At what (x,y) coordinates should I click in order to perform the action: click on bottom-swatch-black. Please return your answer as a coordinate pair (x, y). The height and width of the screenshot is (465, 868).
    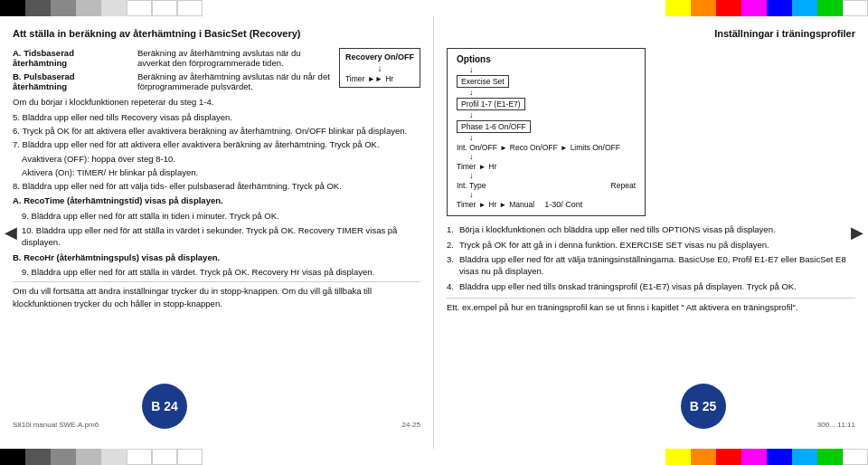
    Looking at the image, I should click on (13, 457).